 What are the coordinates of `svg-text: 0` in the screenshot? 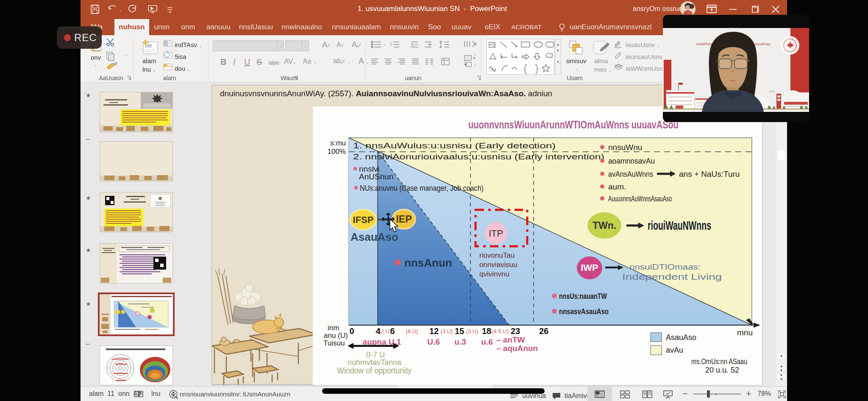 It's located at (352, 331).